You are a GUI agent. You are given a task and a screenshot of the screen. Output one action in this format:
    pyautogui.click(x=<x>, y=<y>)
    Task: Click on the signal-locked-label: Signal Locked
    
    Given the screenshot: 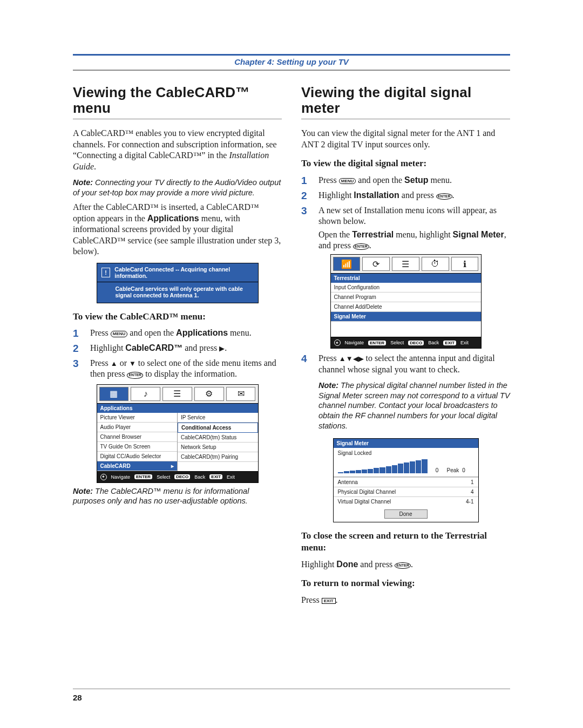 What is the action you would take?
    pyautogui.click(x=406, y=452)
    